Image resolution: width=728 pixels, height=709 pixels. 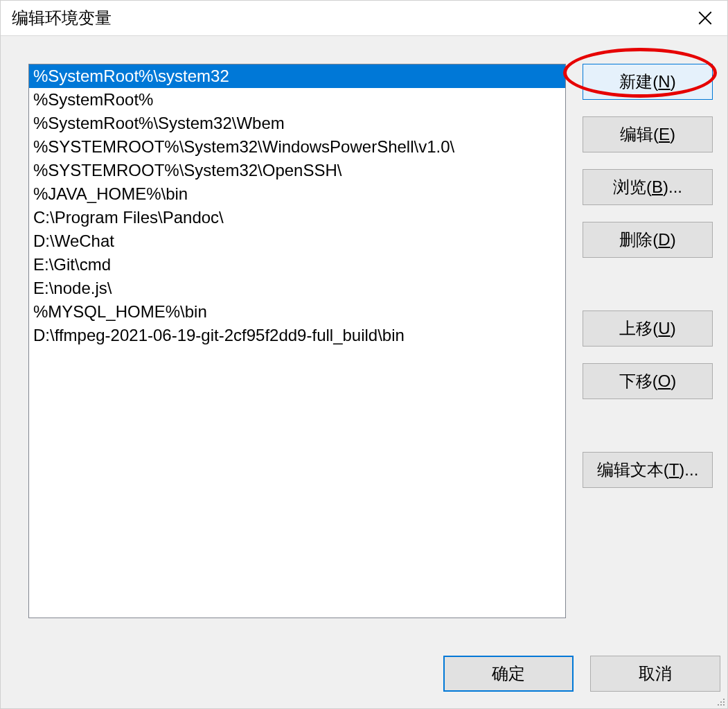 What do you see at coordinates (673, 82) in the screenshot?
I see `new-button-suffix: )` at bounding box center [673, 82].